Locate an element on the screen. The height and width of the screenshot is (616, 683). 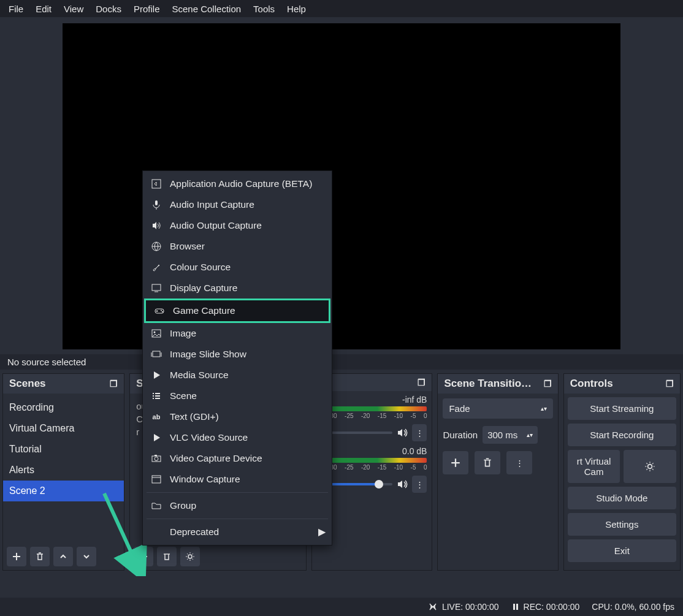
menu-docks: Docks is located at coordinates (109, 9).